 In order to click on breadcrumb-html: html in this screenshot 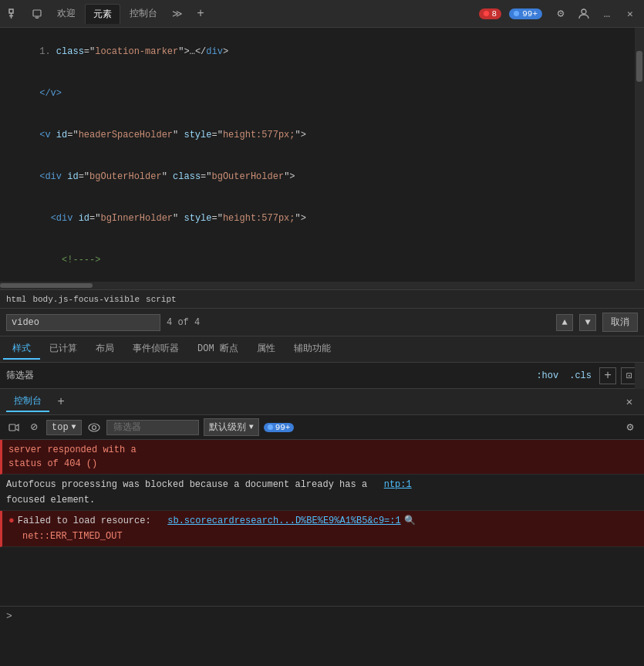, I will do `click(16, 299)`.